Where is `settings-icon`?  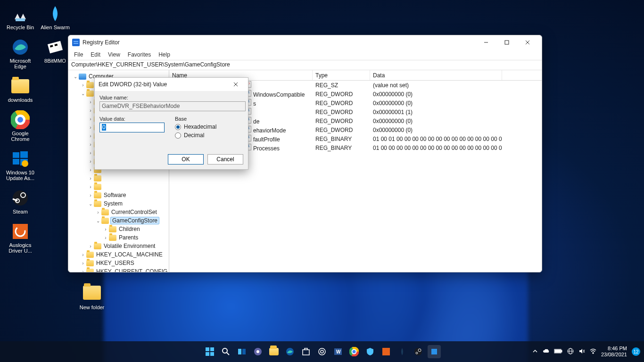
settings-icon is located at coordinates (322, 352).